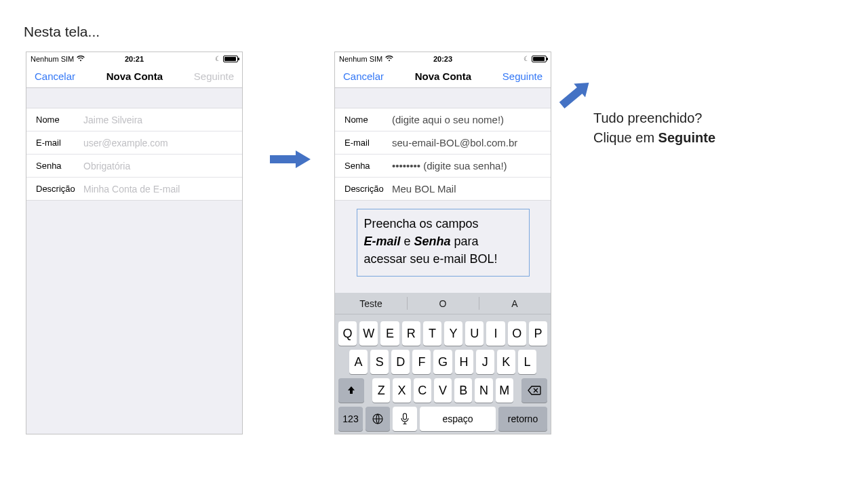 This screenshot has height=488, width=868. What do you see at coordinates (458, 419) in the screenshot?
I see `space-key: espaço` at bounding box center [458, 419].